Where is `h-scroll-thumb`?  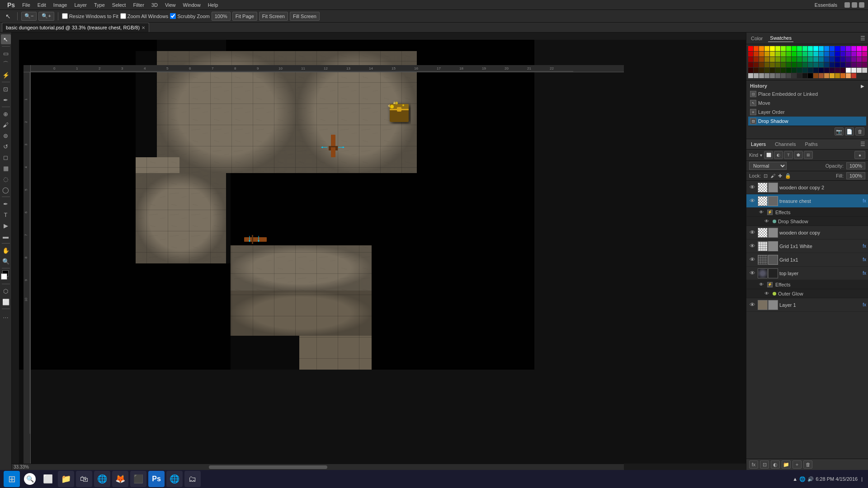
h-scroll-thumb is located at coordinates (268, 467).